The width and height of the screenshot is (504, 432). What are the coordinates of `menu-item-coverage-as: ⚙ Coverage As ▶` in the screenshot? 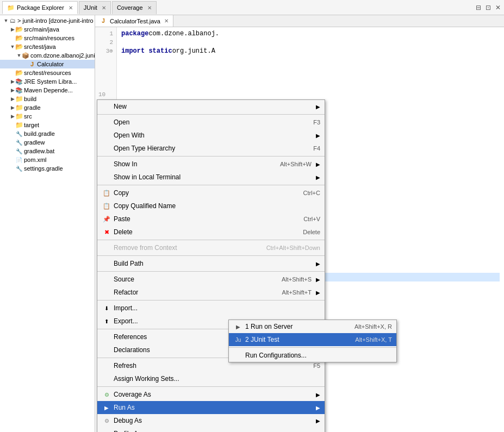 It's located at (211, 395).